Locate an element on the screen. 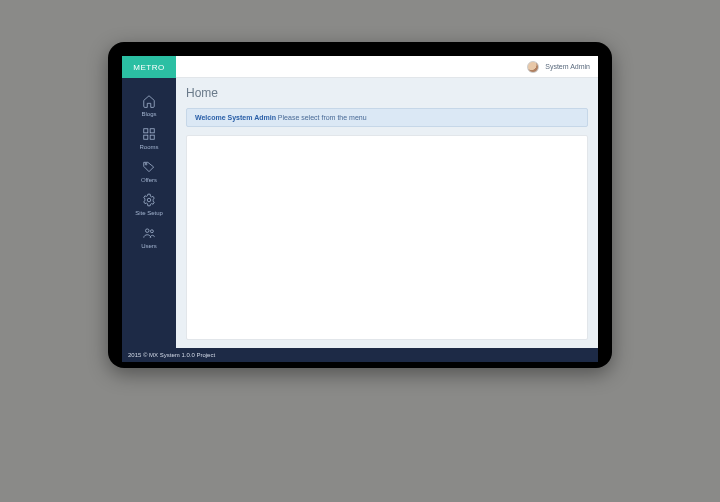 Image resolution: width=720 pixels, height=502 pixels. welcome-strong: Welcome System Admin is located at coordinates (236, 118).